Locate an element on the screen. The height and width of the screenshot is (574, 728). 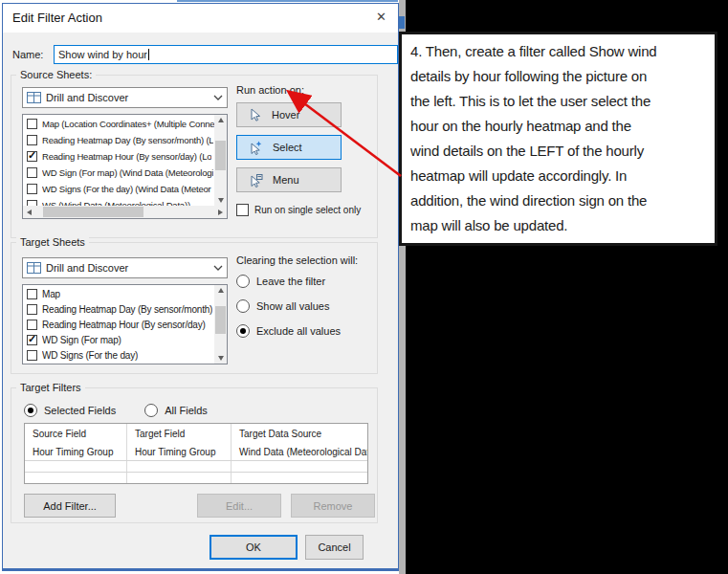
hover-cursor-icon is located at coordinates (255, 115).